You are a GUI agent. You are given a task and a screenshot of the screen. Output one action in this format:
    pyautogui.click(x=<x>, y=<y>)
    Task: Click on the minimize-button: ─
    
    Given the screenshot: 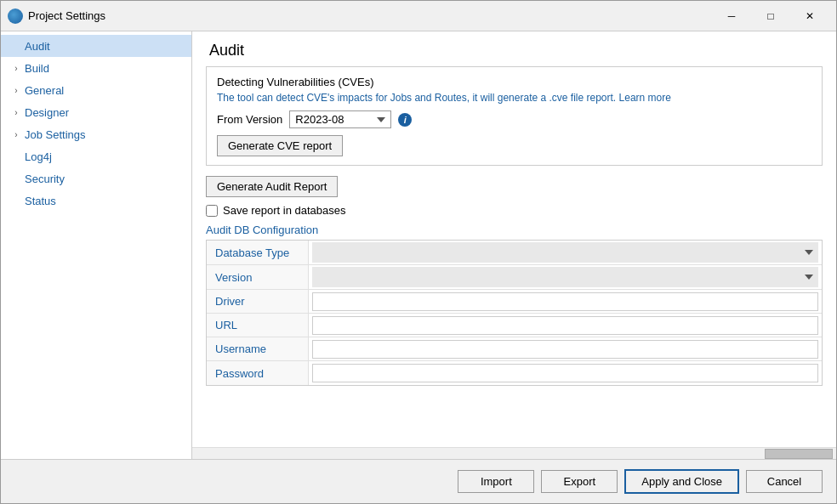 What is the action you would take?
    pyautogui.click(x=732, y=16)
    